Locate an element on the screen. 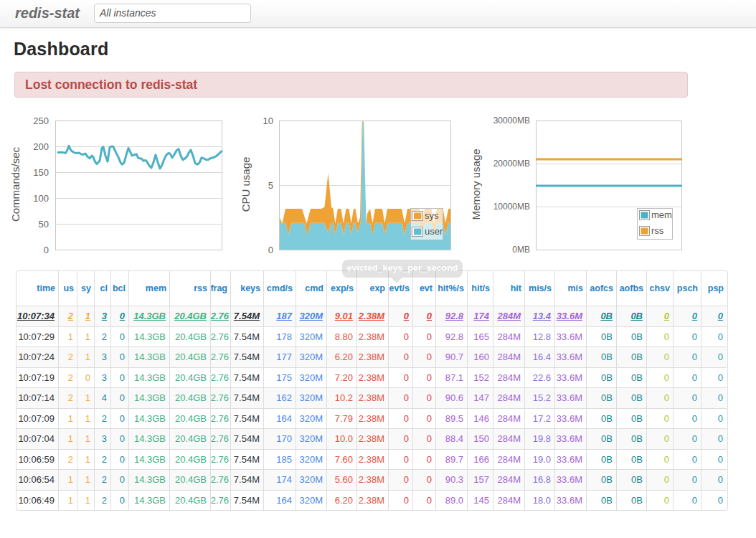  svg-text: Memory usage is located at coordinates (476, 184).